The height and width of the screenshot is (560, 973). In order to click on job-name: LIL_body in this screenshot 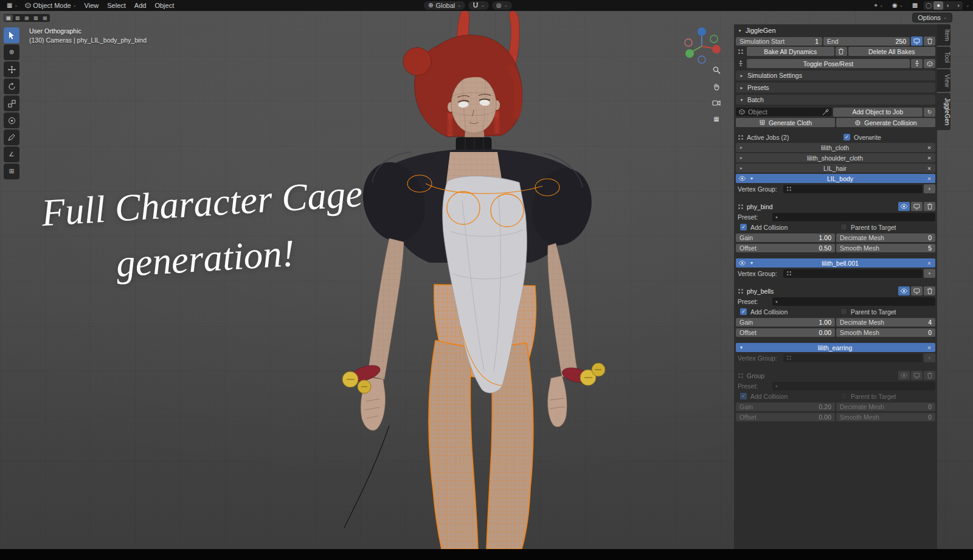, I will do `click(840, 179)`.